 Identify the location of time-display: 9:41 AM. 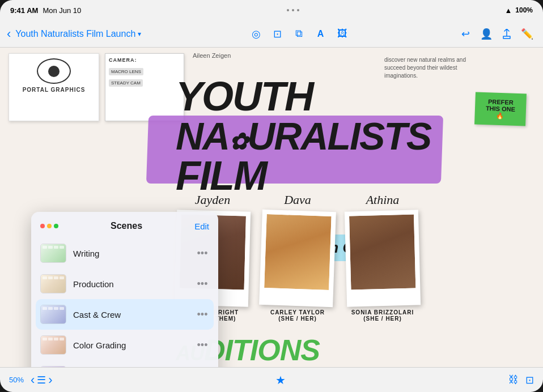
(24, 10).